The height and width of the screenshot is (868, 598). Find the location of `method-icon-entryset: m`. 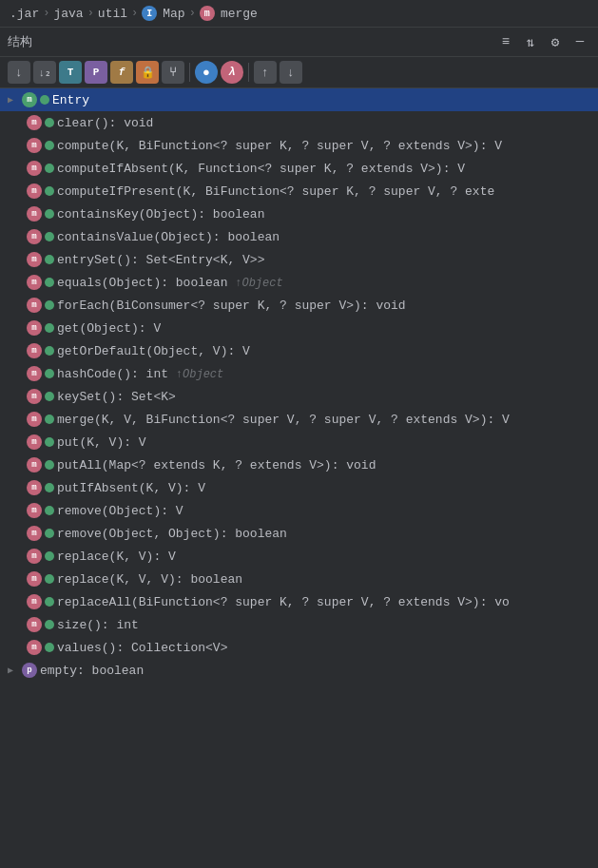

method-icon-entryset: m is located at coordinates (34, 260).